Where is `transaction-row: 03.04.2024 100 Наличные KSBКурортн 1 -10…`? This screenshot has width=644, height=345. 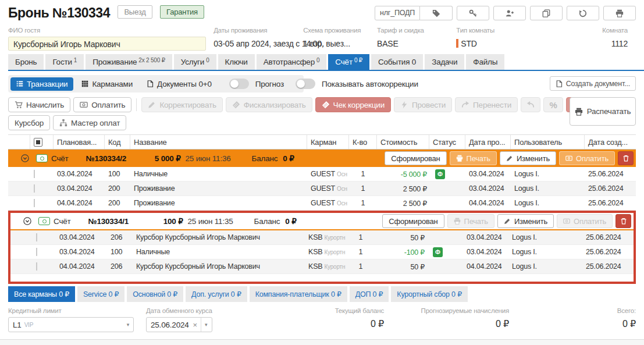
transaction-row: 03.04.2024 100 Наличные KSBКурортн 1 -10… is located at coordinates (322, 252).